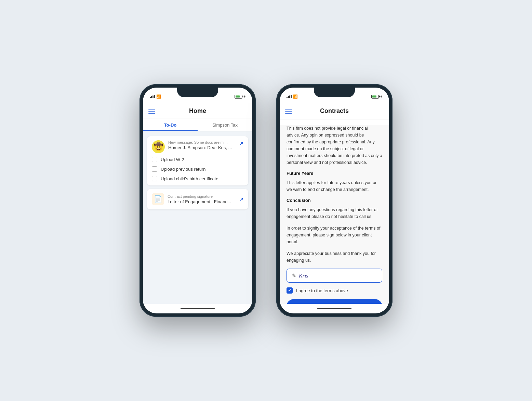  Describe the element at coordinates (155, 96) in the screenshot. I see `signal-area: 📶` at that location.